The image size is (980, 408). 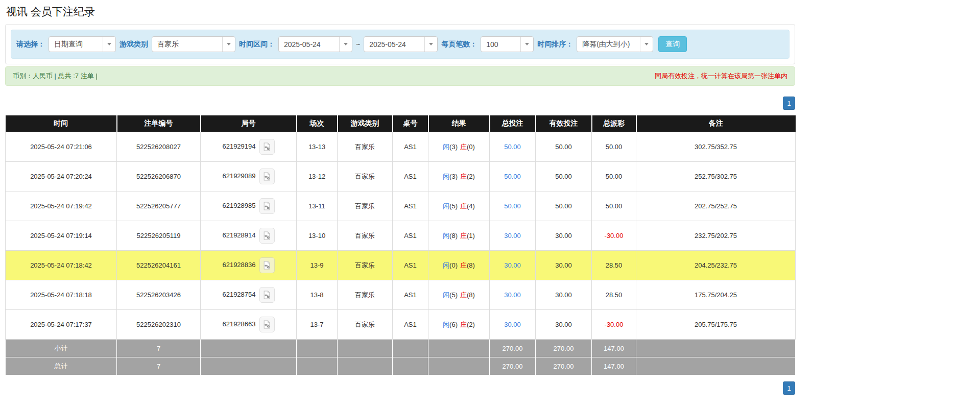 What do you see at coordinates (385, 44) in the screenshot?
I see `date-to-value: 2025-05-24` at bounding box center [385, 44].